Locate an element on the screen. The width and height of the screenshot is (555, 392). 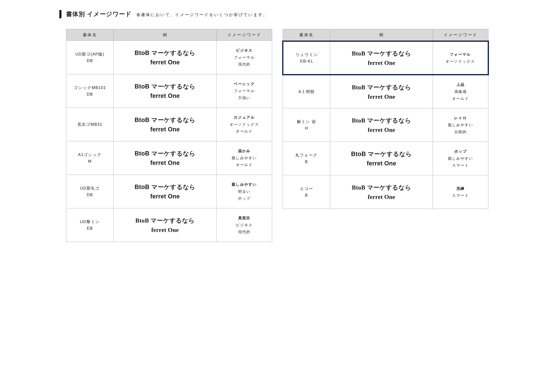
image-words: 洗練スマート is located at coordinates (461, 192).